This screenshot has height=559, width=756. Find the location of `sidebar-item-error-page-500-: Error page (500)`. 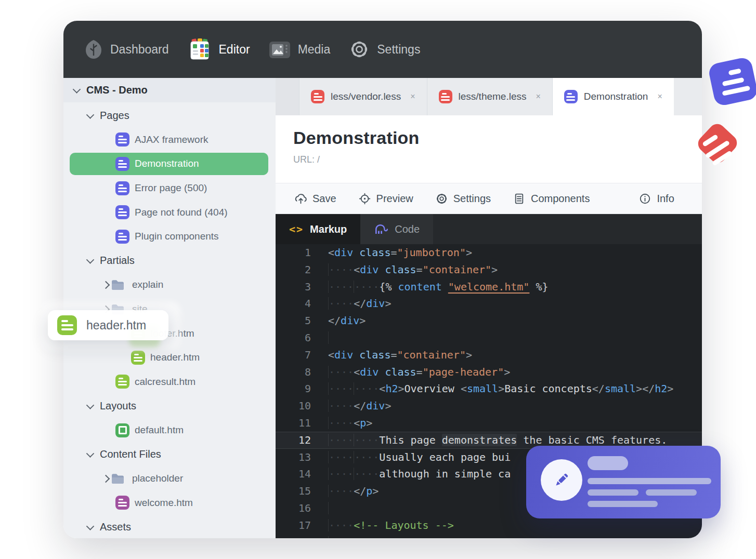

sidebar-item-error-page-500-: Error page (500) is located at coordinates (170, 188).